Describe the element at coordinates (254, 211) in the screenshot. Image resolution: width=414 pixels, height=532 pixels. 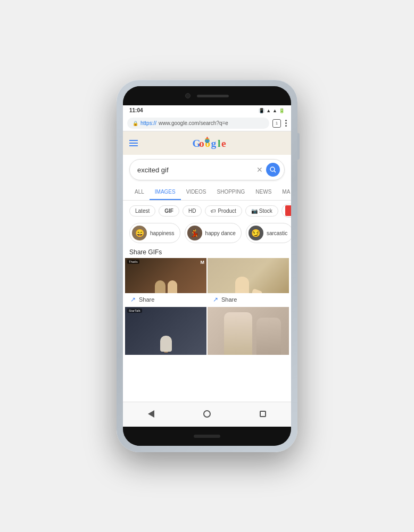
I see `photo-icon: 📷` at that location.